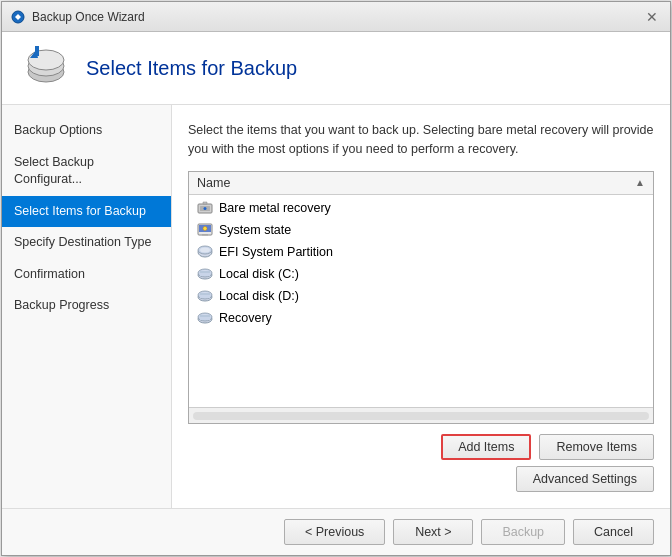 This screenshot has width=672, height=557. I want to click on system-state-icon, so click(205, 230).